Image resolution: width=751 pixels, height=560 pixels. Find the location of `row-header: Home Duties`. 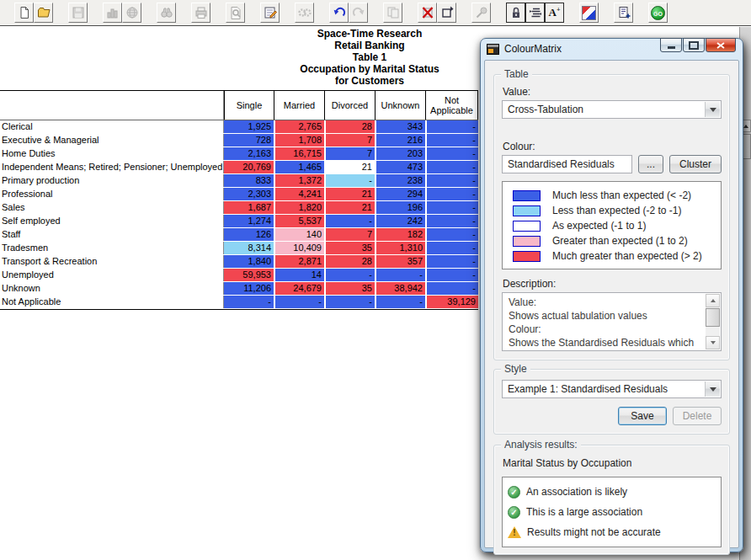

row-header: Home Duties is located at coordinates (112, 153).